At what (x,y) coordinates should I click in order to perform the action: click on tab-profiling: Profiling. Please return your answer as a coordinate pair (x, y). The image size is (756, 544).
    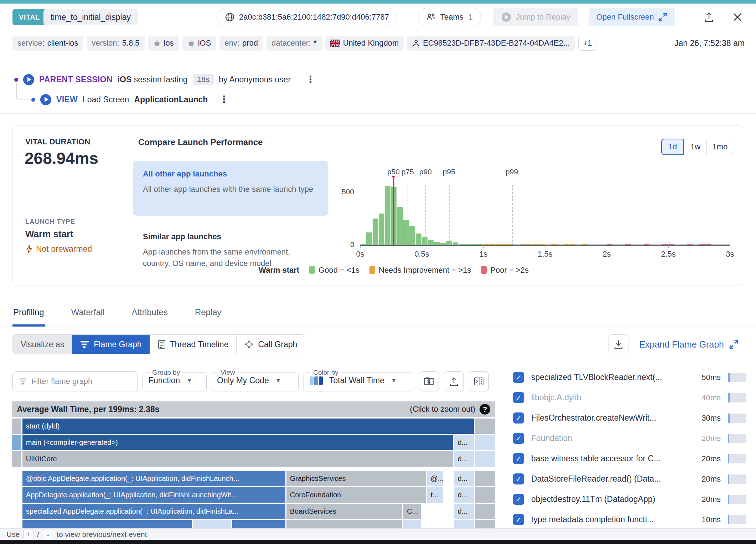
    Looking at the image, I should click on (29, 316).